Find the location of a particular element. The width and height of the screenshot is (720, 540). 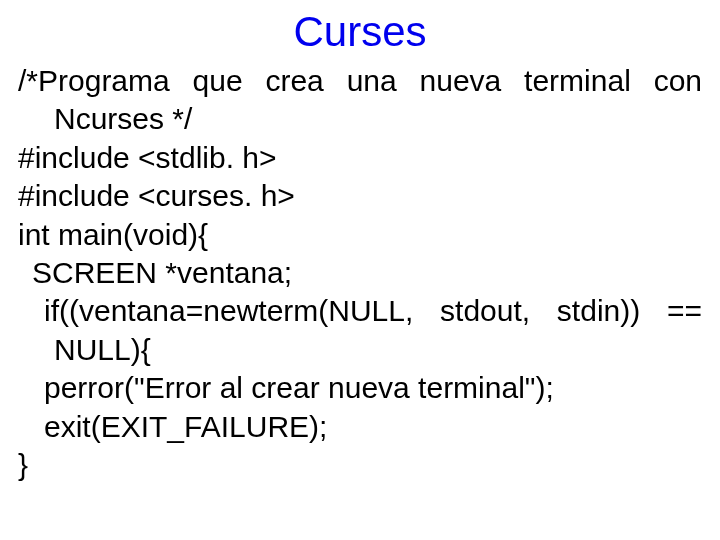

page-title: Curses is located at coordinates (360, 32).